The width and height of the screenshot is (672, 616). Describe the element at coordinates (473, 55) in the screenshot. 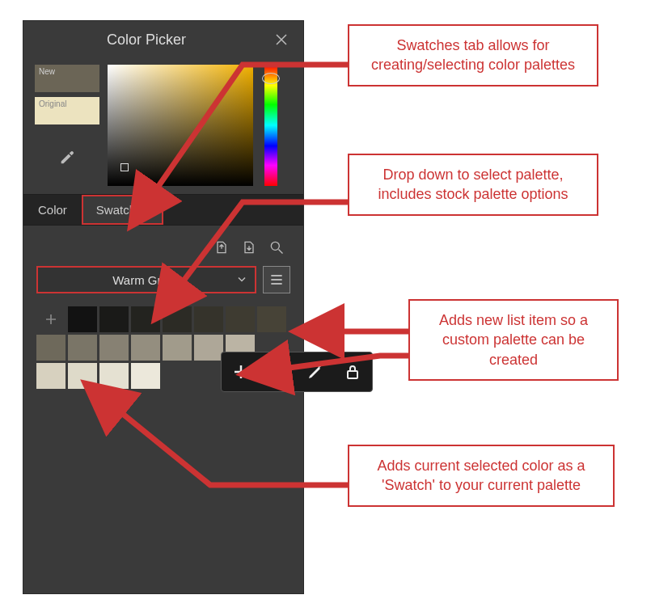

I see `callout-swatches-tab: Swatches tab allows for creating/selecti…` at that location.